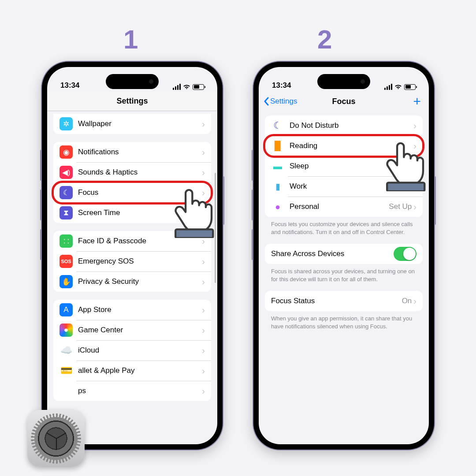 The image size is (476, 476). What do you see at coordinates (132, 152) in the screenshot?
I see `settings-row-notifications: ◉Notifications›` at bounding box center [132, 152].